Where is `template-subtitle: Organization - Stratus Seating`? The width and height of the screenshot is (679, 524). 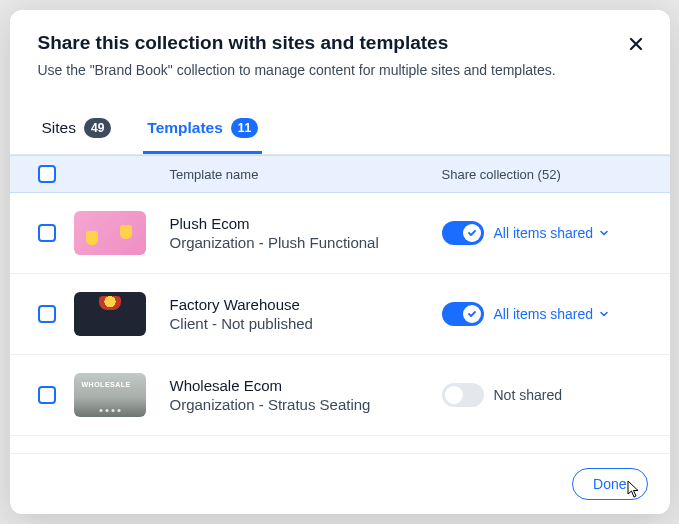
template-subtitle: Organization - Stratus Seating is located at coordinates (306, 404).